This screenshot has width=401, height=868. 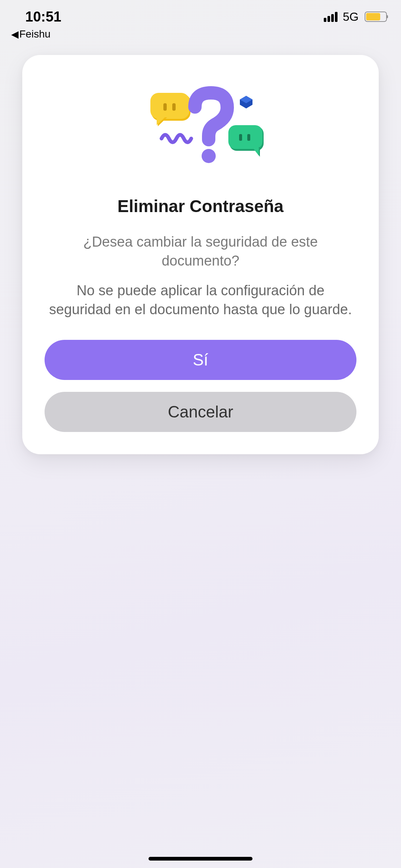 I want to click on dialog-title: Eliminar Contraseña, so click(x=200, y=206).